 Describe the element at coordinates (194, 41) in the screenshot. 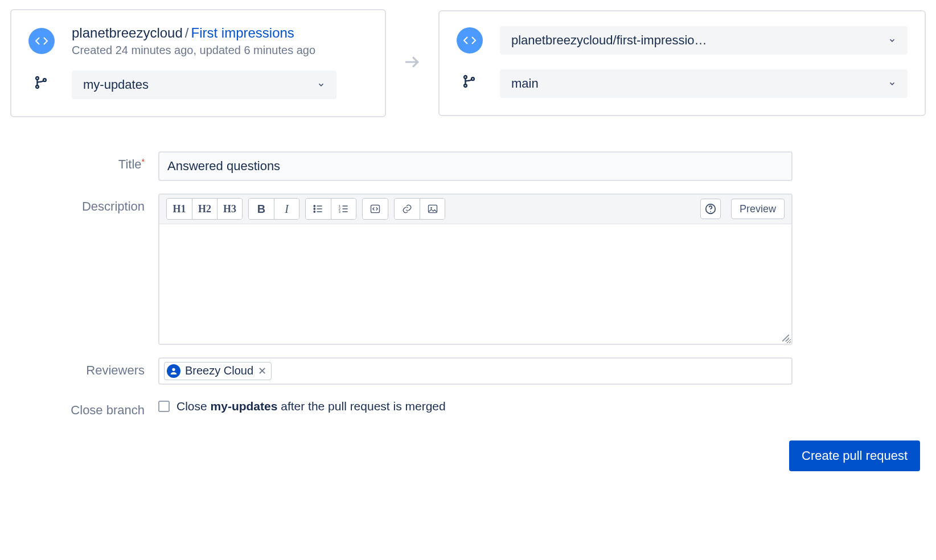

I see `source-repo-info: planetbreezycloud/First impressions Crea…` at that location.